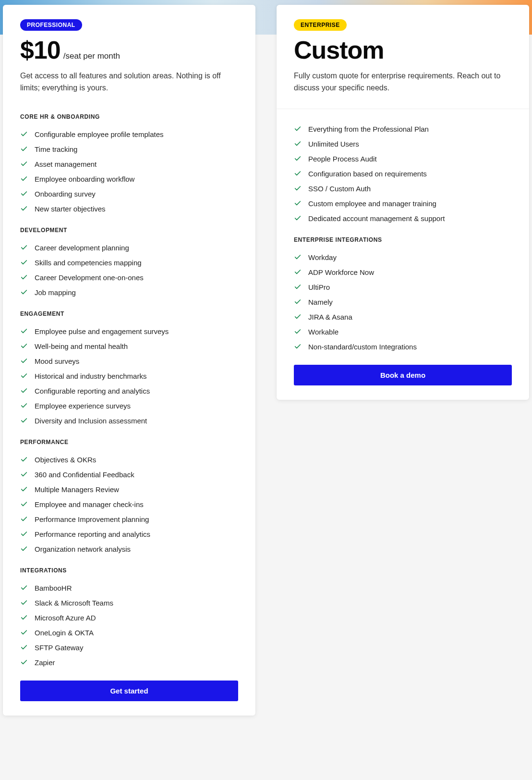 The image size is (532, 780). I want to click on feature-label: Performance Improvement planning, so click(92, 519).